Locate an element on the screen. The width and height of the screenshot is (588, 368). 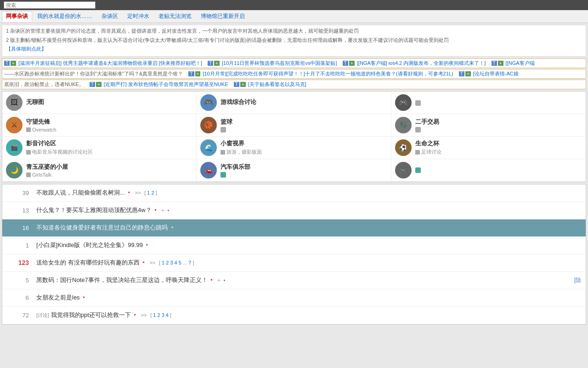
post-title-3: 不知道各位健身爱好者有注意过自己的静息心跳吗 • is located at coordinates (309, 228).